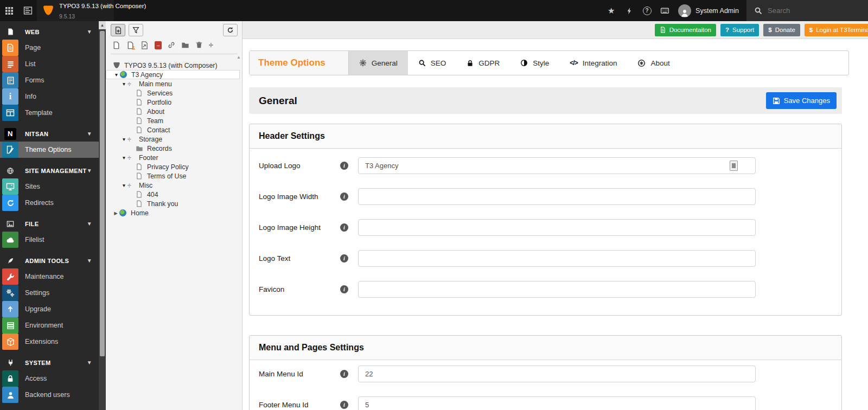 This screenshot has width=868, height=410. I want to click on new-page-button, so click(118, 30).